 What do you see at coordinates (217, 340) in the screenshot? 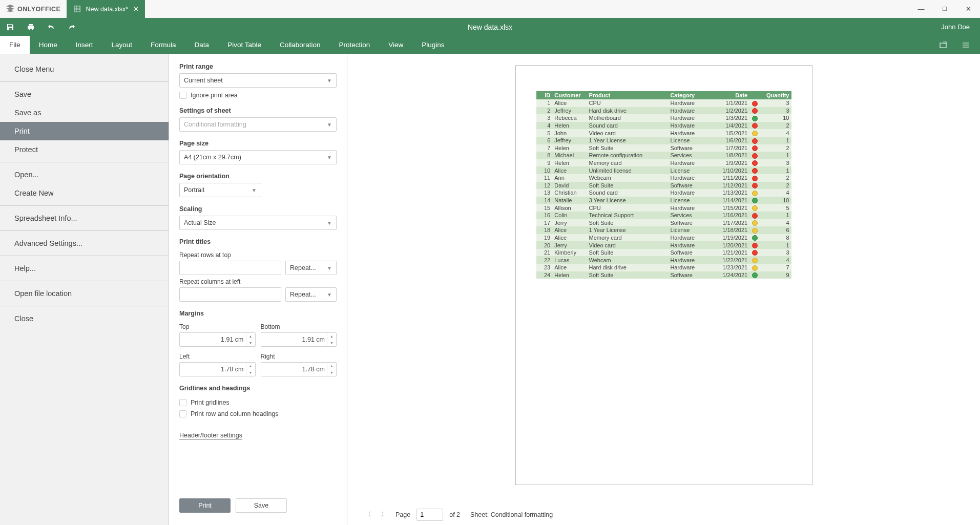
I see `margin-top-input` at bounding box center [217, 340].